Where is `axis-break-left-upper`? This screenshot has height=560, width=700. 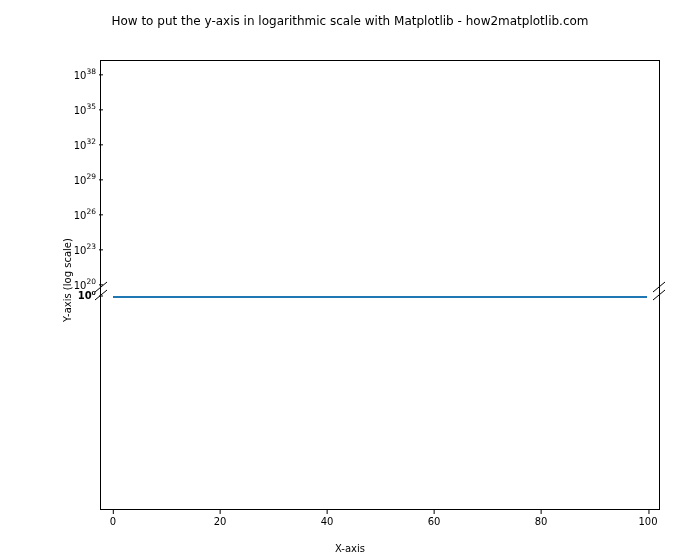 axis-break-left-upper is located at coordinates (101, 287).